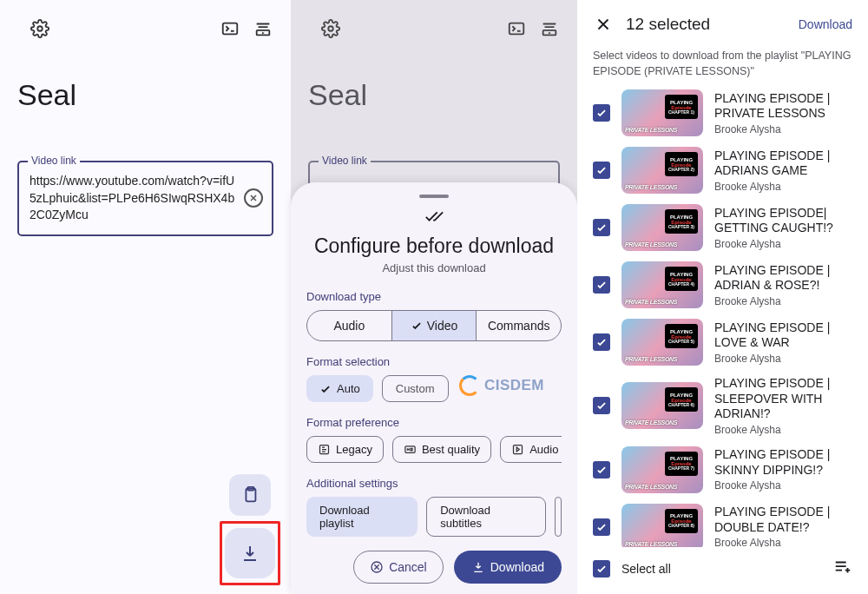  I want to click on video-thumbnail: PLAYINGEpisodeCHAPTER 5) PRIVATE LESSONS, so click(662, 342).